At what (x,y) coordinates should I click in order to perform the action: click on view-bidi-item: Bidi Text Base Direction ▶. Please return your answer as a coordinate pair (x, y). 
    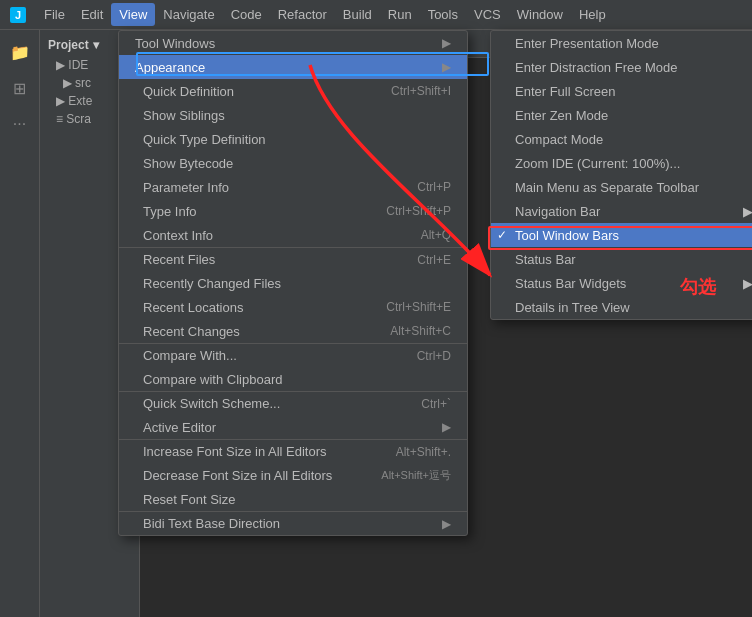
    Looking at the image, I should click on (293, 523).